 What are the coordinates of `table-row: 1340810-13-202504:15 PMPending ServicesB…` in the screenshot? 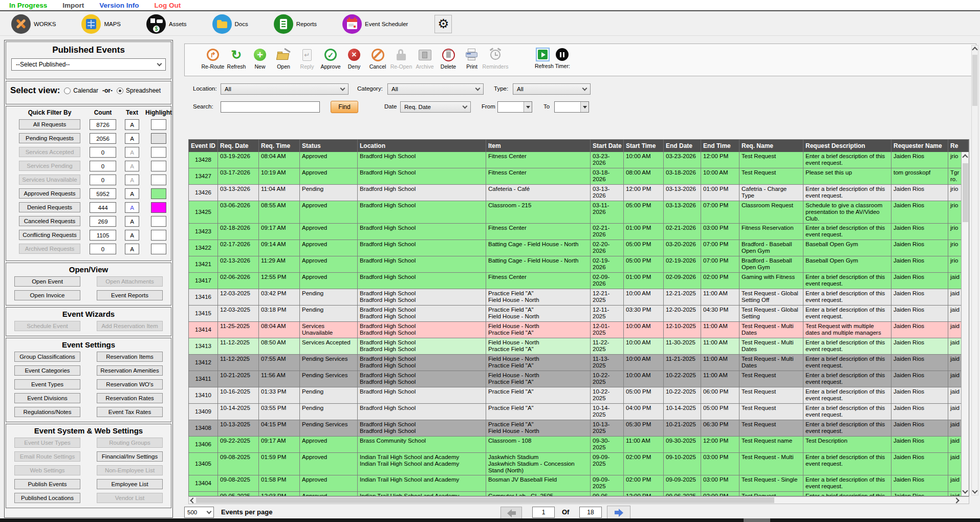 It's located at (575, 428).